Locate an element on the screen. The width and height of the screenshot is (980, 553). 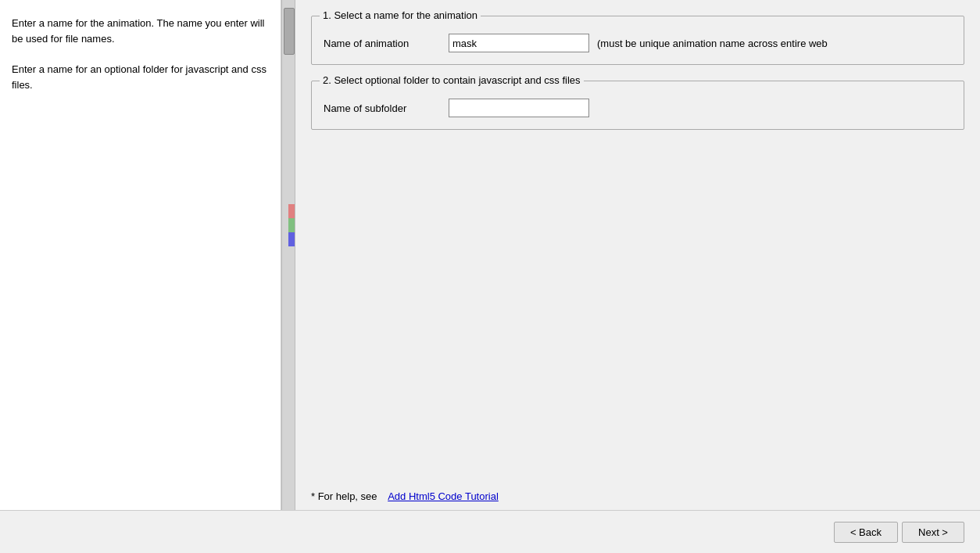
left-description-2: Enter a name for an optional folder for … is located at coordinates (141, 77).